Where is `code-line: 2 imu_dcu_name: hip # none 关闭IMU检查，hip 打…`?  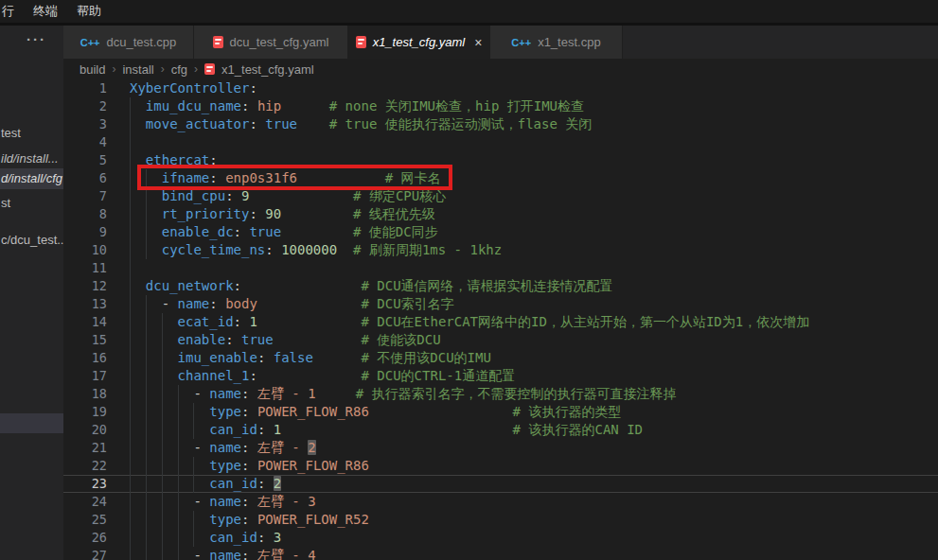 code-line: 2 imu_dcu_name: hip # none 关闭IMU检查，hip 打… is located at coordinates (501, 106).